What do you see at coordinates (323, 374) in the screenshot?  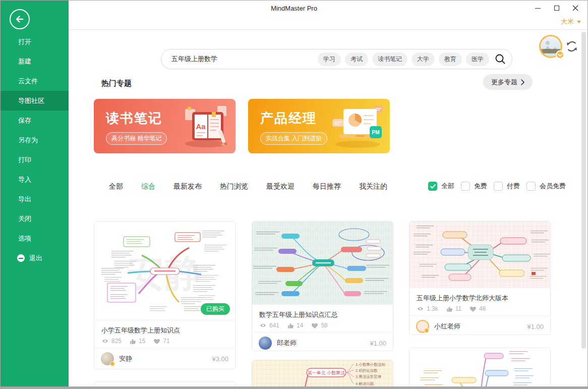 I see `mindmap-thumbnail: 第一单元 小数乘法 1.小数乘小数法则 2.积的近似数 3.乘法运算定律 4.解…` at bounding box center [323, 374].